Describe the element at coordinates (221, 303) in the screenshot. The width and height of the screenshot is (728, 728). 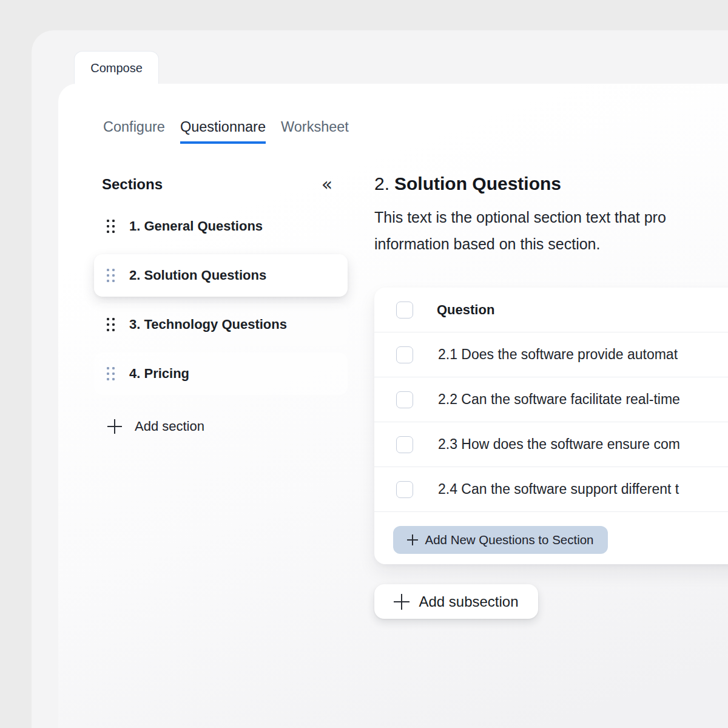
I see `section-list: 1. General Questions 2. Solution Questio…` at that location.